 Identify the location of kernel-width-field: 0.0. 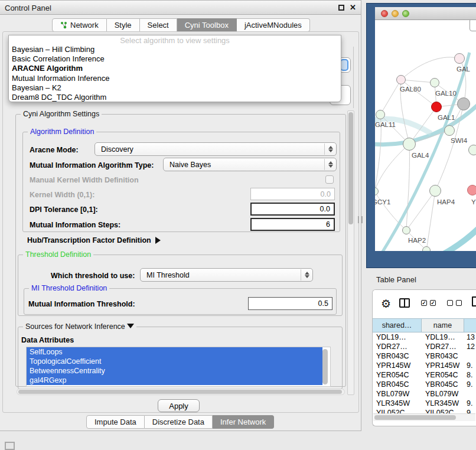
(293, 194).